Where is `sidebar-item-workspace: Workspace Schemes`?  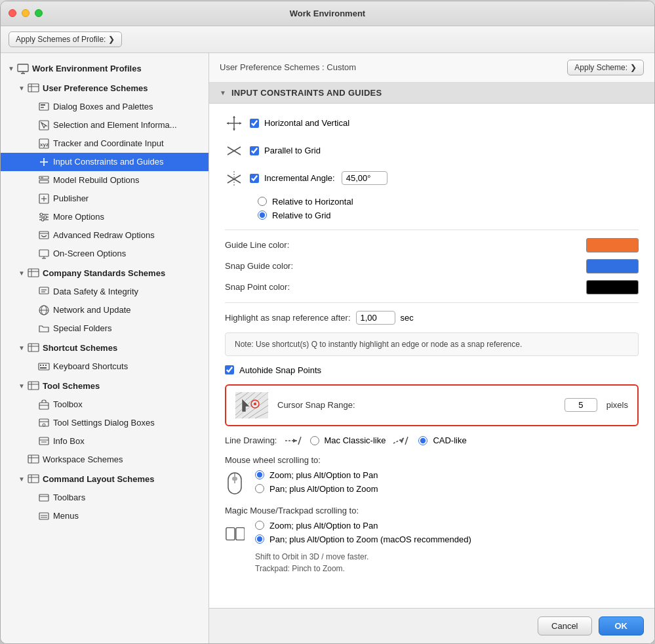 sidebar-item-workspace: Workspace Schemes is located at coordinates (105, 460).